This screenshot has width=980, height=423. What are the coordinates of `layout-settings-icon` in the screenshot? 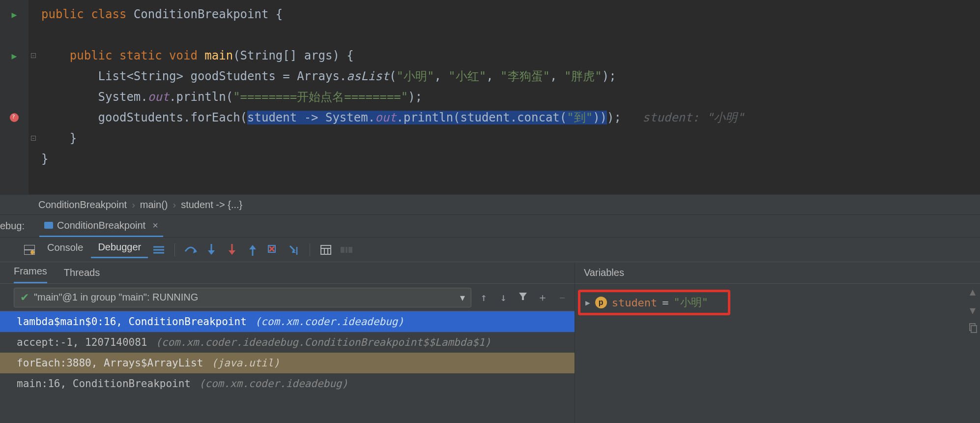 It's located at (29, 250).